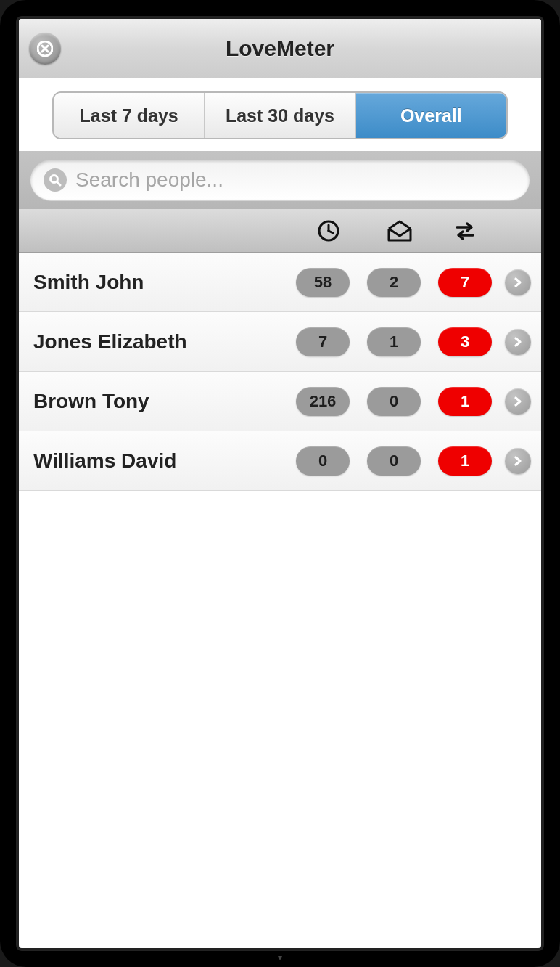  I want to click on transfer-badge: 3, so click(465, 342).